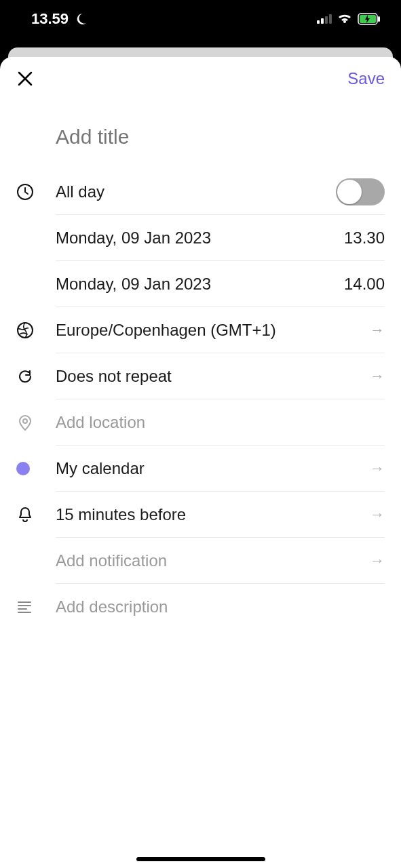 This screenshot has width=401, height=868. What do you see at coordinates (121, 515) in the screenshot?
I see `notification-label: 15 minutes before` at bounding box center [121, 515].